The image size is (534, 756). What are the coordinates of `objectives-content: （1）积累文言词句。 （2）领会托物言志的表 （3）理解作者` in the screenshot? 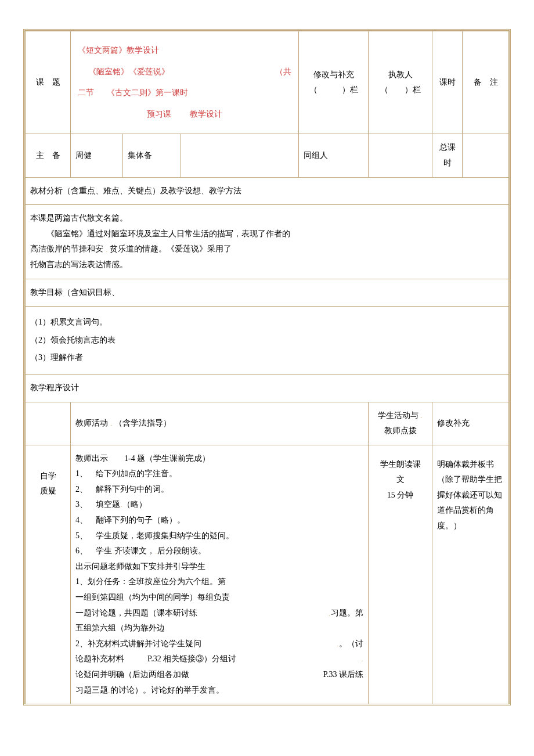 It's located at (267, 340).